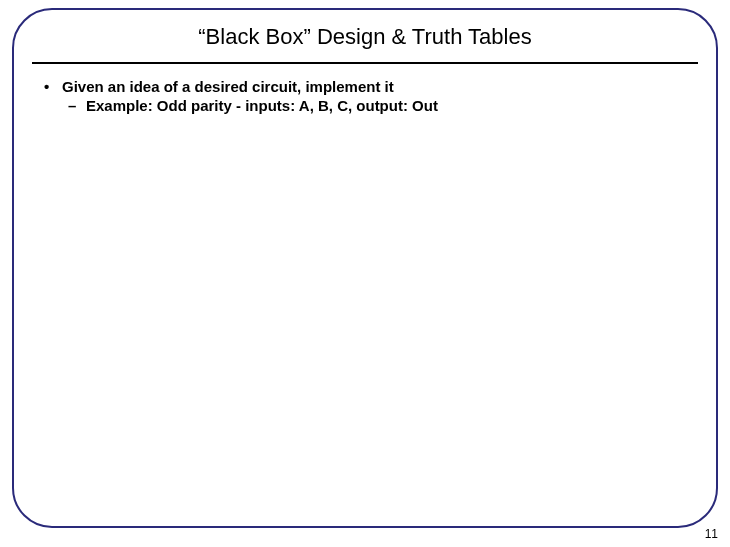 Image resolution: width=730 pixels, height=547 pixels. What do you see at coordinates (365, 63) in the screenshot?
I see `title-underline` at bounding box center [365, 63].